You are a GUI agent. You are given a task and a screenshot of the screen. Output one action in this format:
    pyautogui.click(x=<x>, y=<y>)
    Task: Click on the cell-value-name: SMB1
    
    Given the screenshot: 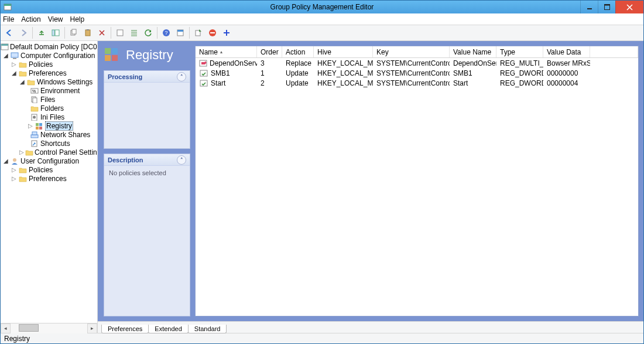 What is the action you would take?
    pyautogui.click(x=473, y=73)
    